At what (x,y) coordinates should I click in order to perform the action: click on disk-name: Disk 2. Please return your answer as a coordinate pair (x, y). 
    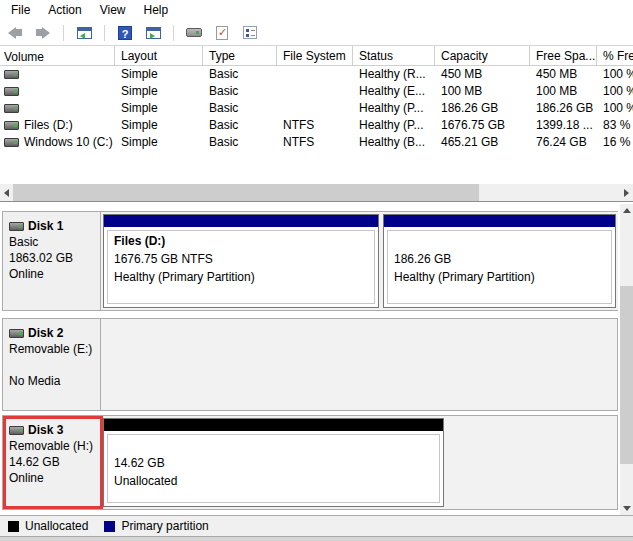
    Looking at the image, I should click on (46, 333).